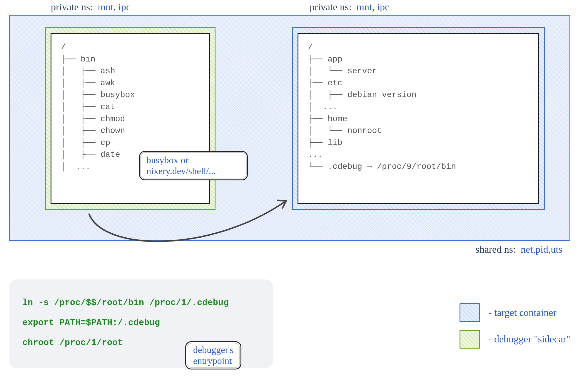  I want to click on tree-line: │ ├── ash, so click(130, 71).